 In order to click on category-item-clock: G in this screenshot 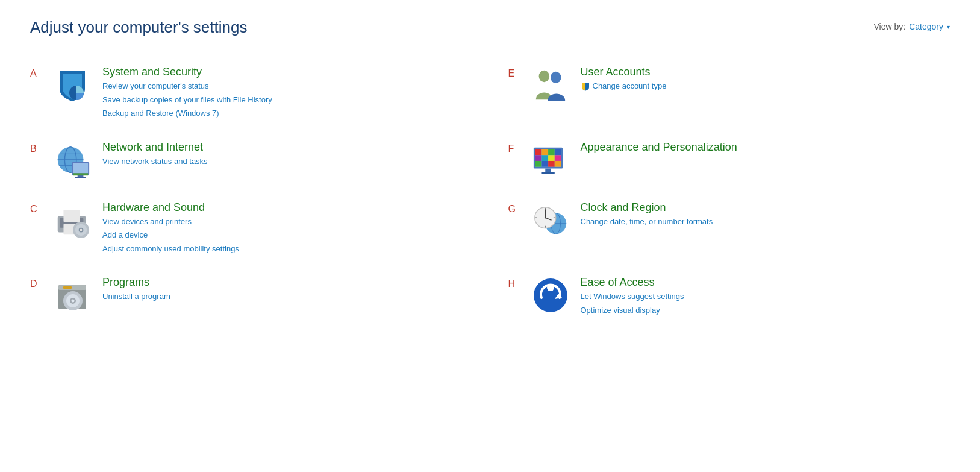, I will do `click(729, 228)`.